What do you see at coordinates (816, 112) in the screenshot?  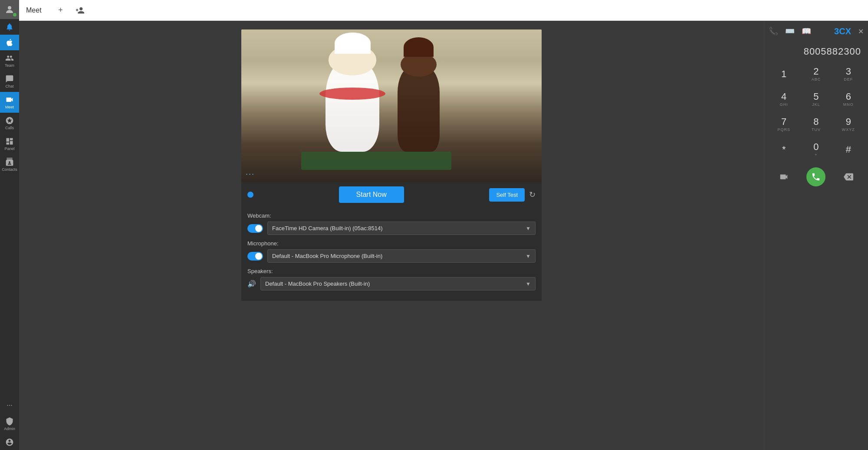 I see `keypad: 12ABC3DEF4GHI5JKL6MNO7PQRS8TUV9WXYZ*0+#` at bounding box center [816, 112].